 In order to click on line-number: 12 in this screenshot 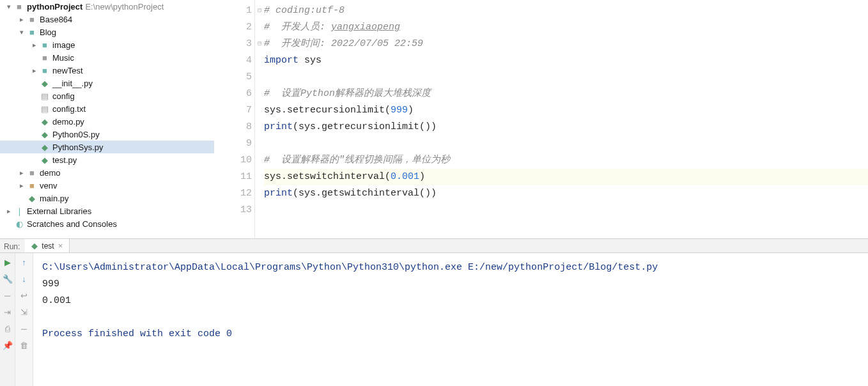, I will do `click(233, 194)`.